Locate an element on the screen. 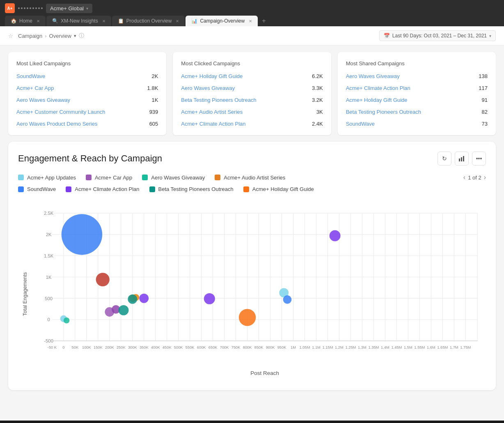  list-item: Aero Waves Giveaway 1K is located at coordinates (87, 100).